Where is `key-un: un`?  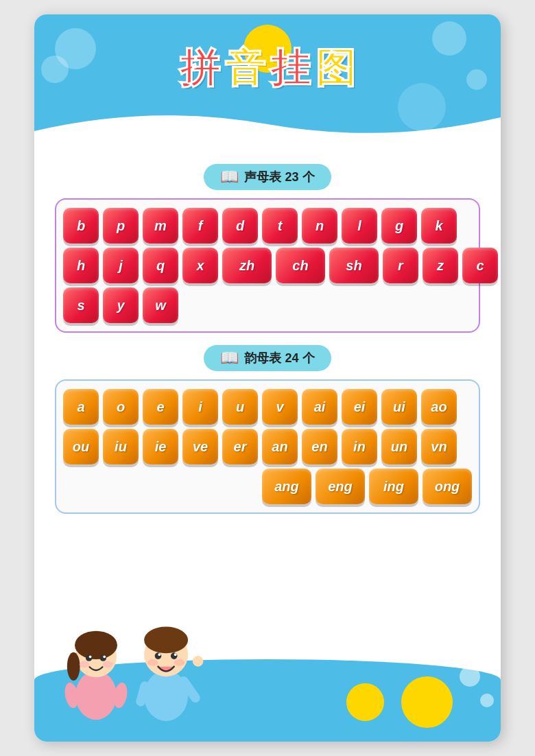 key-un: un is located at coordinates (399, 447).